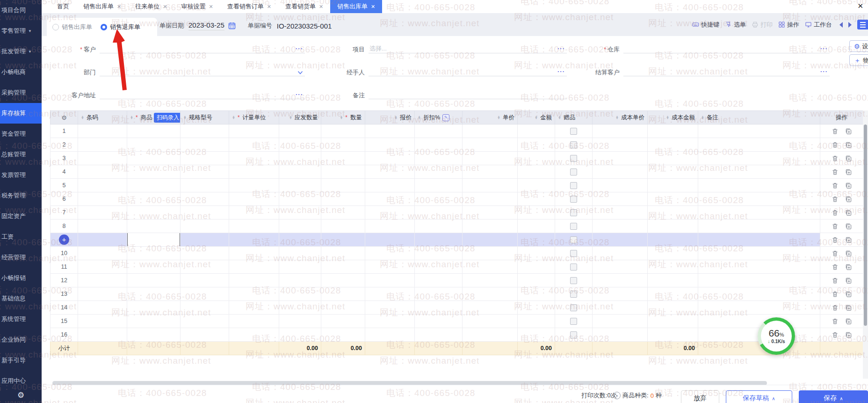 Image resolution: width=868 pixels, height=403 pixels. Describe the element at coordinates (64, 118) in the screenshot. I see `column-settings-gear-icon: ⚙` at that location.